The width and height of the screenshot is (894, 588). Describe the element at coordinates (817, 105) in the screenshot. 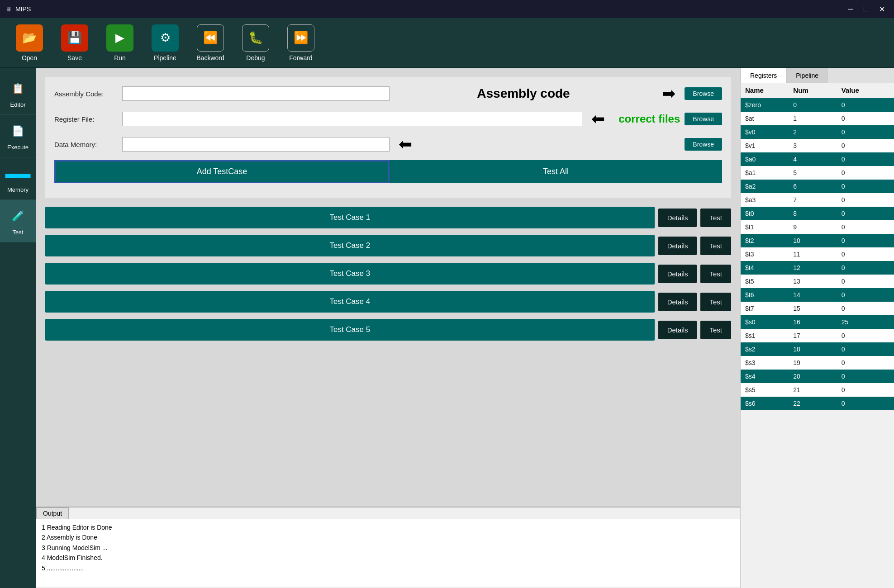

I see `reg-num: 0` at that location.